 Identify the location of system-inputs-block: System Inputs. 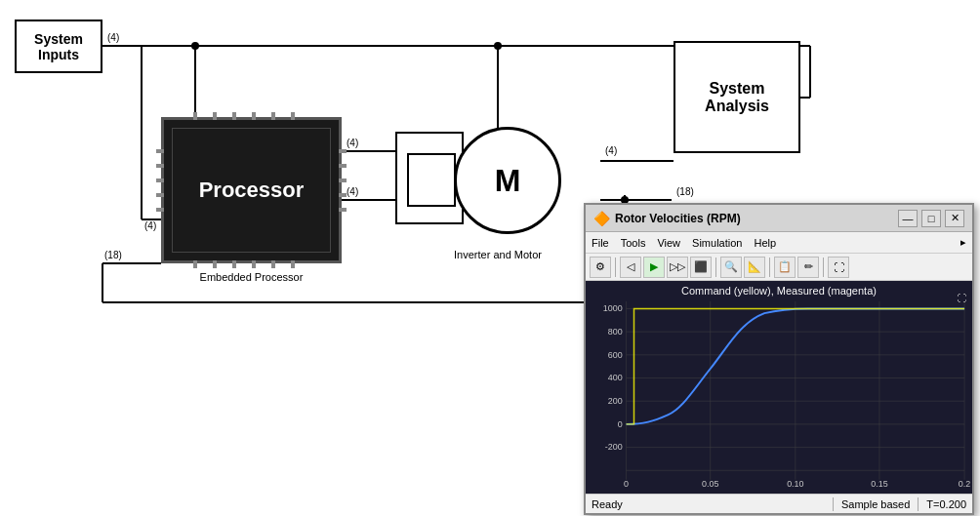
(59, 47).